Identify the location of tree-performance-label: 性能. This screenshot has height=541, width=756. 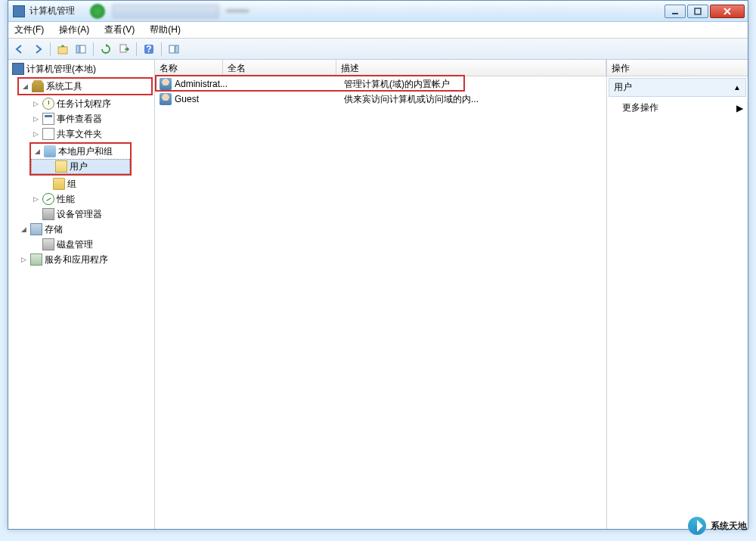
(66, 200).